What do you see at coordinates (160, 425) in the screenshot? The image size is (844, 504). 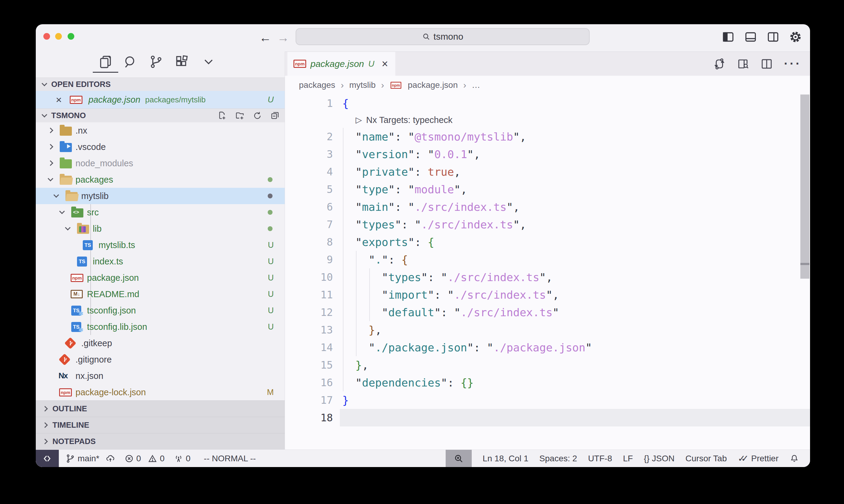 I see `sidebar-section-timeline: TIMELINE` at bounding box center [160, 425].